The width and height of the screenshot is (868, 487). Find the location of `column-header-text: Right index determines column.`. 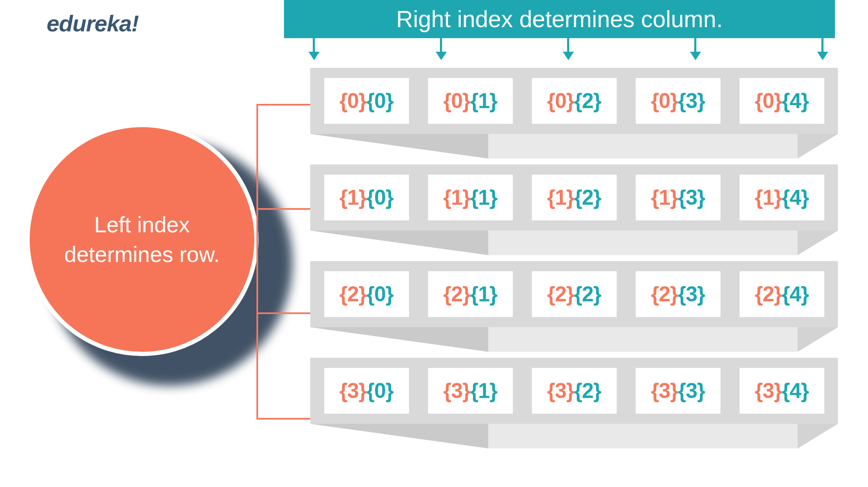

column-header-text: Right index determines column. is located at coordinates (559, 19).